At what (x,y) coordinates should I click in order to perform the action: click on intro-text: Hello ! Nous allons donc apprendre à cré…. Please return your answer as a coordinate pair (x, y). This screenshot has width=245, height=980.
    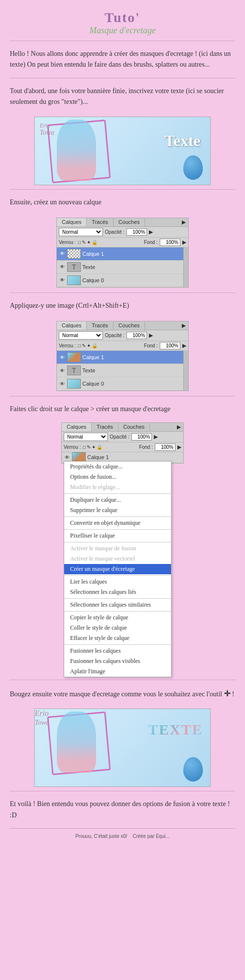
    Looking at the image, I should click on (122, 60).